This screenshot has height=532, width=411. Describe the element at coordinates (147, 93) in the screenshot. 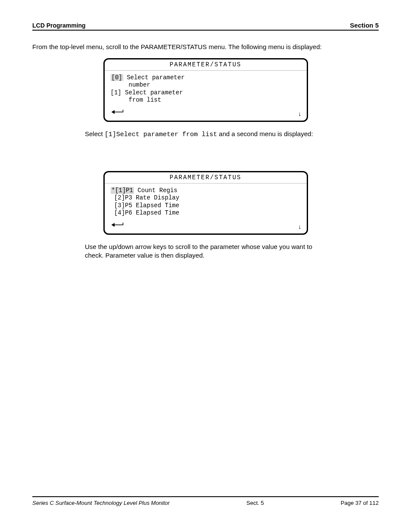

I see `lcd-panel-1-line3: [1] Select parameter` at that location.